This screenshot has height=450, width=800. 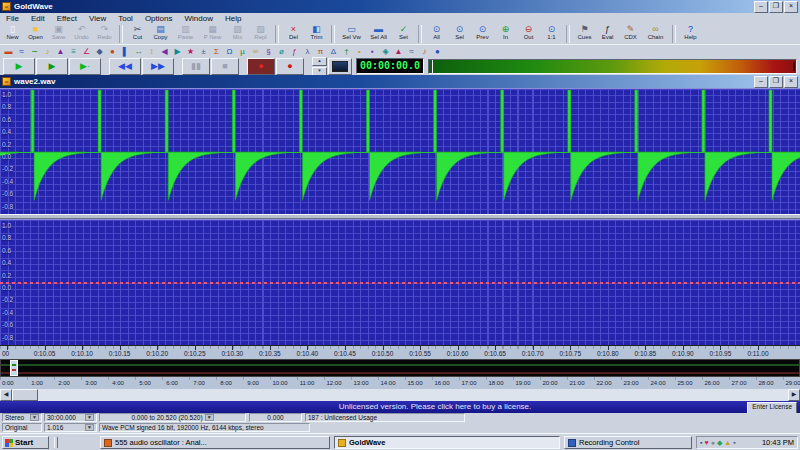 I want to click on doc-close-icon: ×, so click(x=791, y=82).